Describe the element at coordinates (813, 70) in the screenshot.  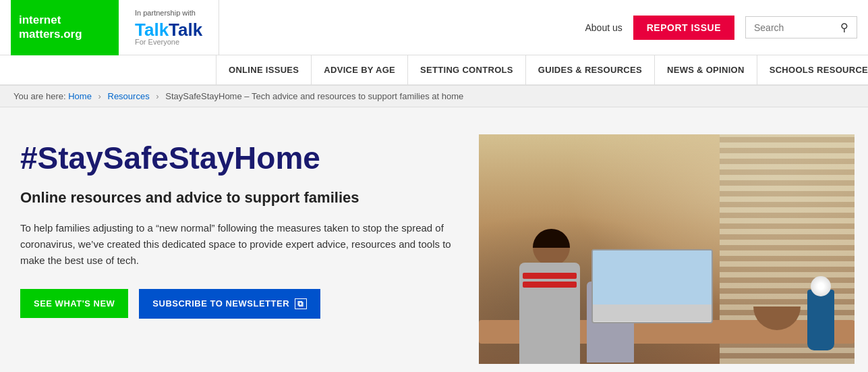
I see `nav-schools-resources: SCHOOLS RESOURCES` at that location.